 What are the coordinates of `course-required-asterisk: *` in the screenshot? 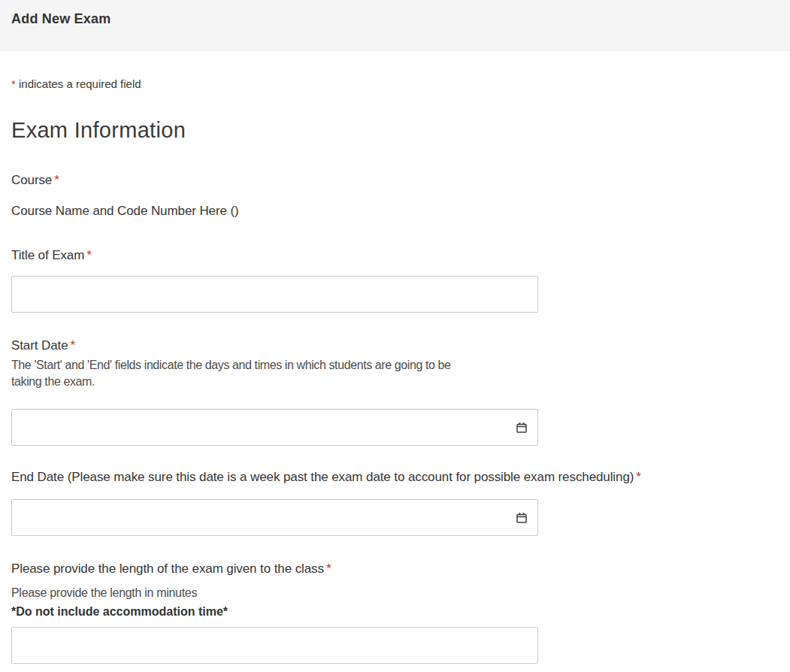 It's located at (57, 180).